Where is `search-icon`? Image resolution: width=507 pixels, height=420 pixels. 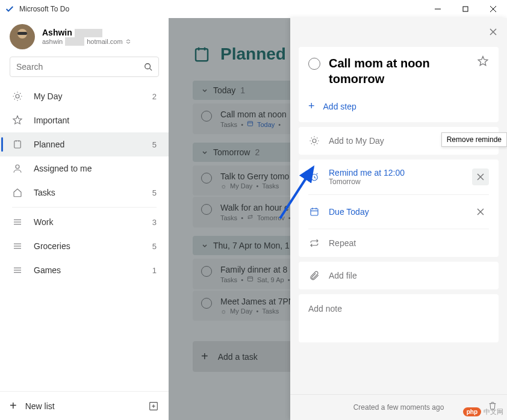 search-icon is located at coordinates (148, 67).